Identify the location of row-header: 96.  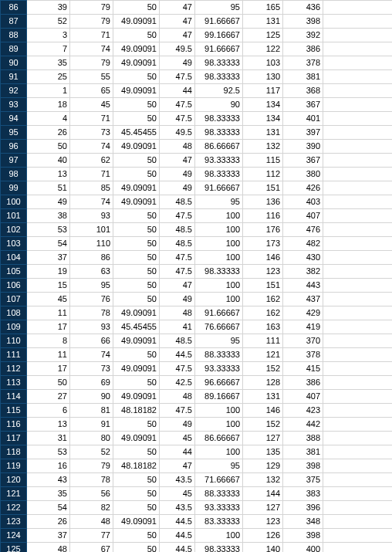
(14, 147).